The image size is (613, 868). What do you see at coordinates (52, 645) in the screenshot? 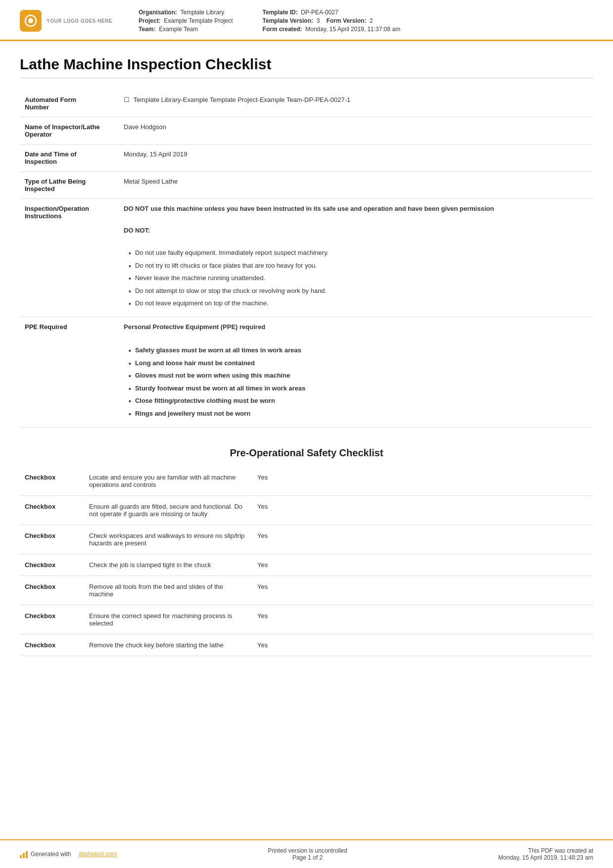
I see `checklist-col1-6: Checkbox` at bounding box center [52, 645].